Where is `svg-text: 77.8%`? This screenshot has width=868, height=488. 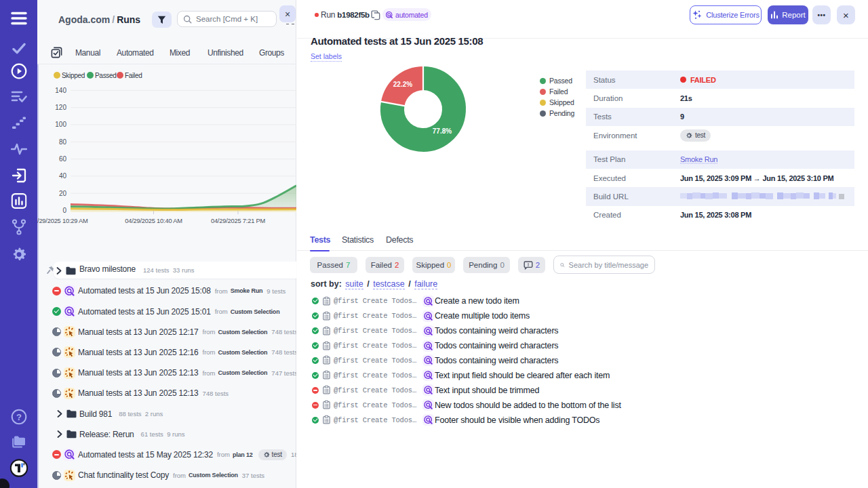 svg-text: 77.8% is located at coordinates (442, 131).